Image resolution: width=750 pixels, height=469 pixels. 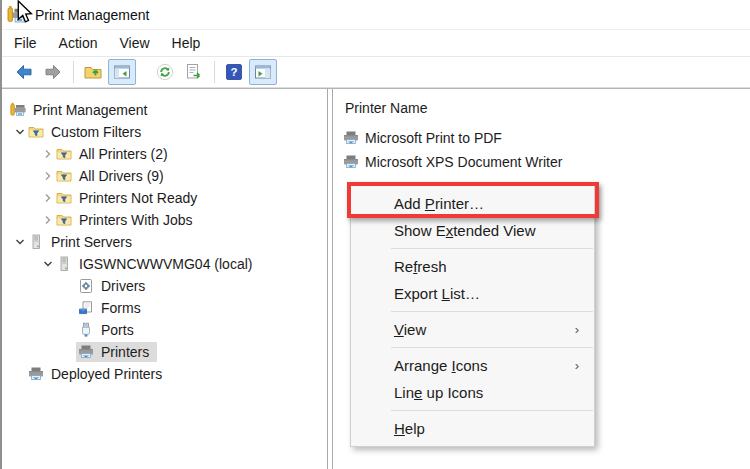 What do you see at coordinates (472, 266) in the screenshot?
I see `context-menu-item-refresh: Refresh` at bounding box center [472, 266].